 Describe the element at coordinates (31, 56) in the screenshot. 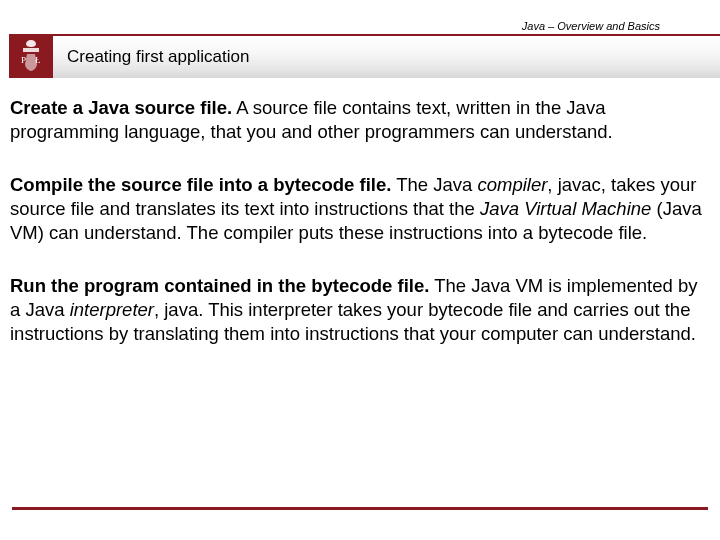

I see `crest-icon: P Ł` at that location.